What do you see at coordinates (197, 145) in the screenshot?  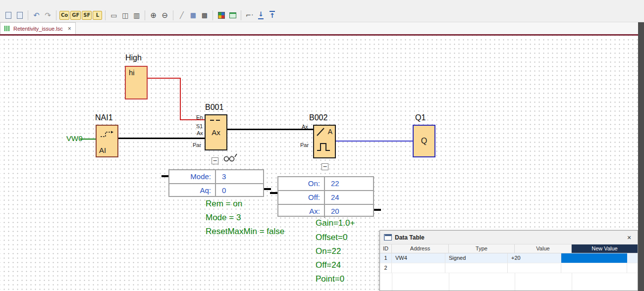 I see `b001-pin-par: Par` at bounding box center [197, 145].